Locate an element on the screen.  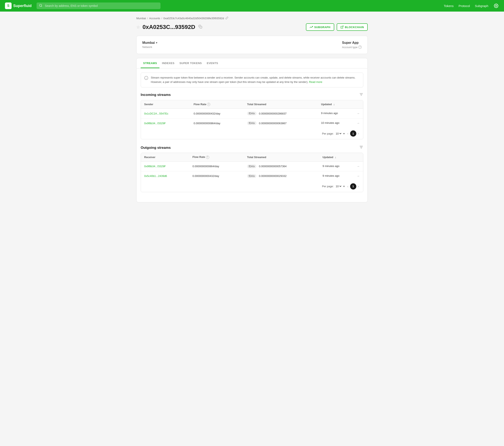
search-input is located at coordinates (99, 6).